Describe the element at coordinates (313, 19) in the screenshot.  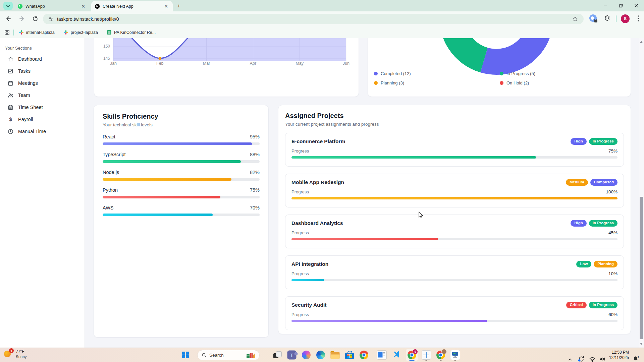
I see `address-bar: taskpro.twinstack.net/profile/0` at that location.